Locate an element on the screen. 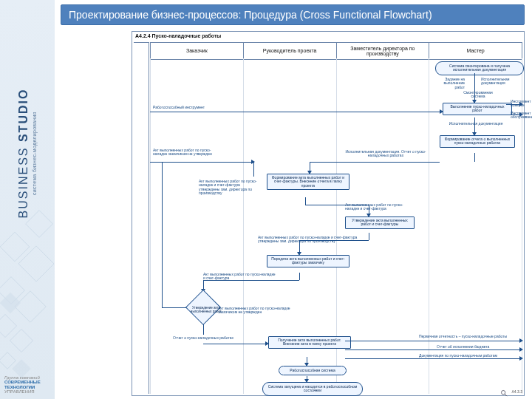 The width and height of the screenshot is (532, 399). lane-header-3: Заместитель директора по производству is located at coordinates (383, 51).